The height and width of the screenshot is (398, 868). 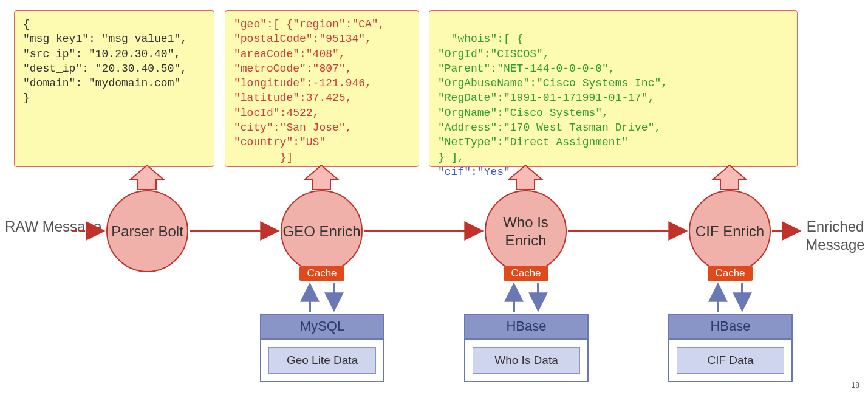 I want to click on cif-db-data: CIF Data, so click(x=730, y=360).